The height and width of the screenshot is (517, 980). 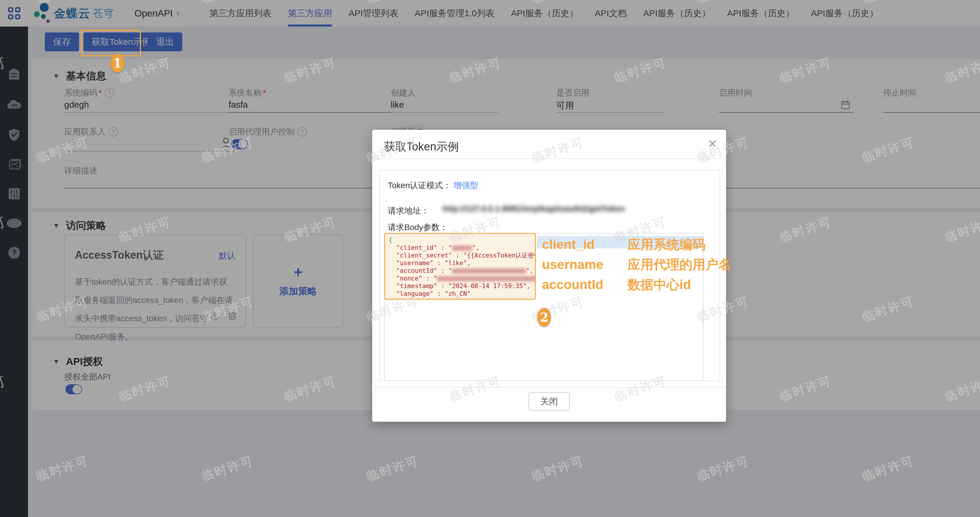 What do you see at coordinates (418, 227) in the screenshot?
I see `request-body-label: 请求Body参数：` at bounding box center [418, 227].